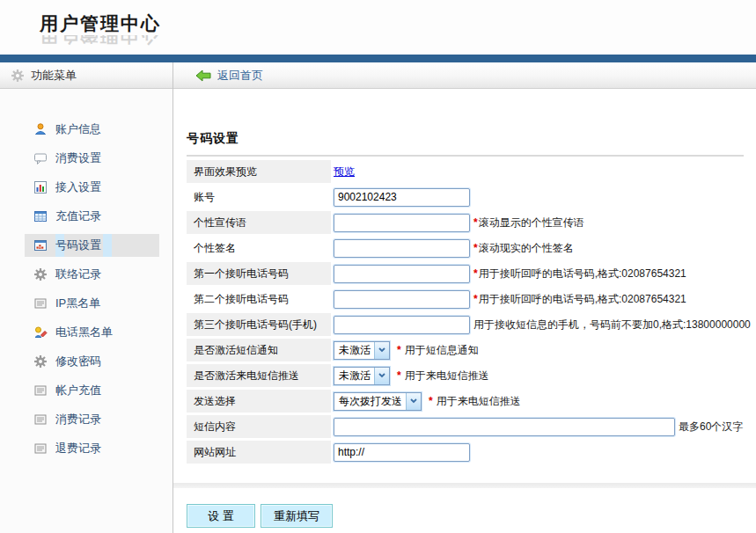 The width and height of the screenshot is (756, 533). Describe the element at coordinates (509, 274) in the screenshot. I see `row-value-phone1: *用于接听回呼的电话号码,格式:02087654321` at that location.